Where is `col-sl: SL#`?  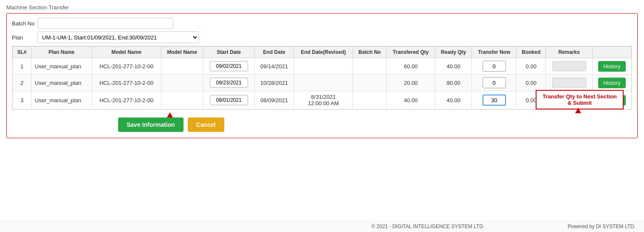 col-sl: SL# is located at coordinates (22, 53).